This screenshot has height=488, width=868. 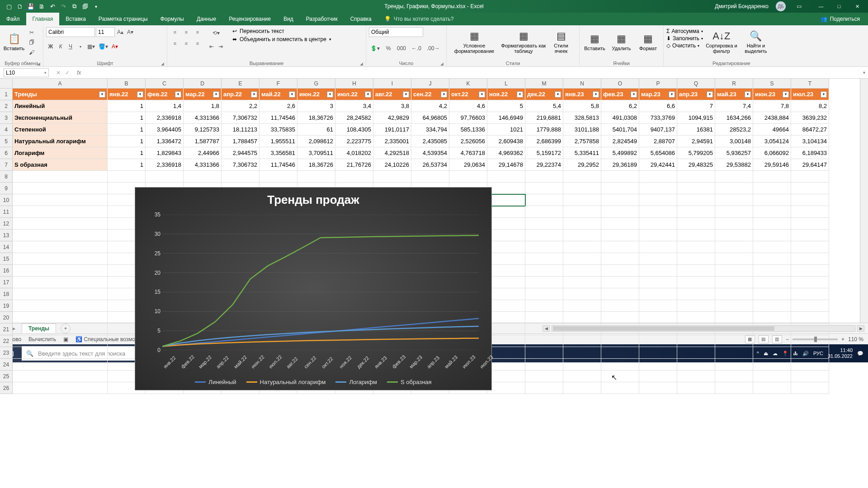 I want to click on qat-icon2: 🗐, so click(x=85, y=6).